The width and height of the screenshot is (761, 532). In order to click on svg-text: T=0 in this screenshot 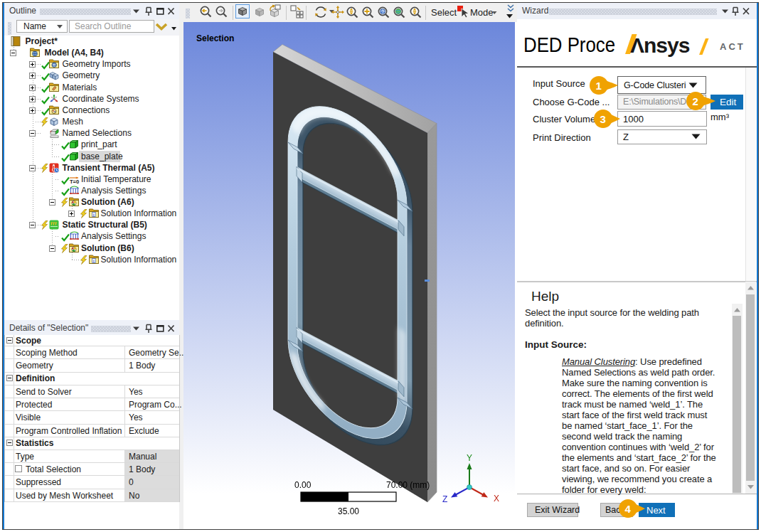, I will do `click(74, 182)`.